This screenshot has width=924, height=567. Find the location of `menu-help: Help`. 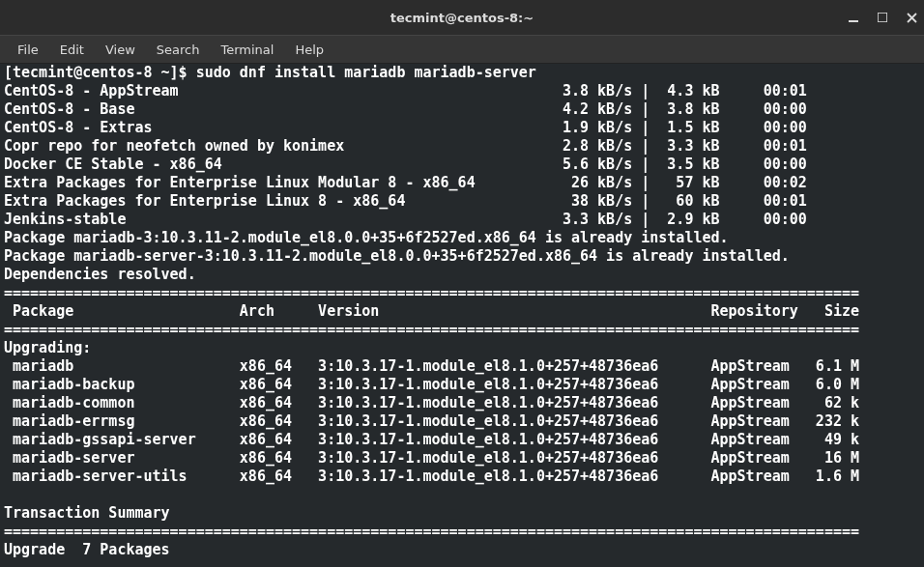

menu-help: Help is located at coordinates (309, 50).